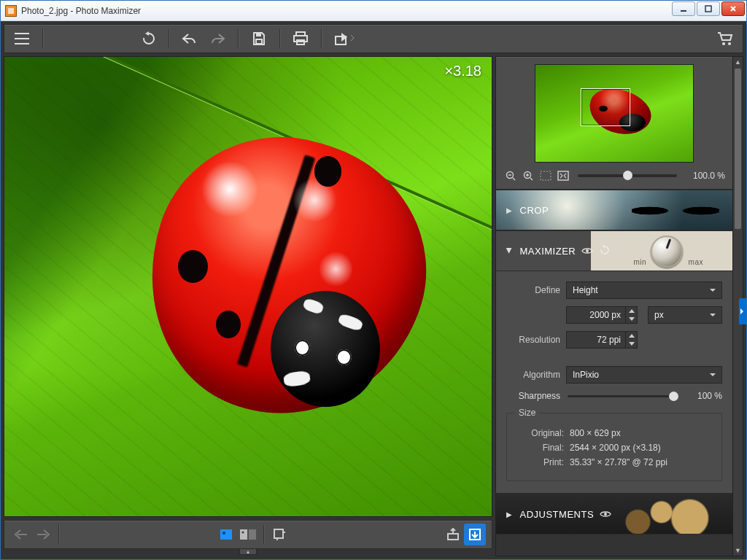 This screenshot has width=747, height=560. What do you see at coordinates (708, 9) in the screenshot?
I see `window-maximize-button` at bounding box center [708, 9].